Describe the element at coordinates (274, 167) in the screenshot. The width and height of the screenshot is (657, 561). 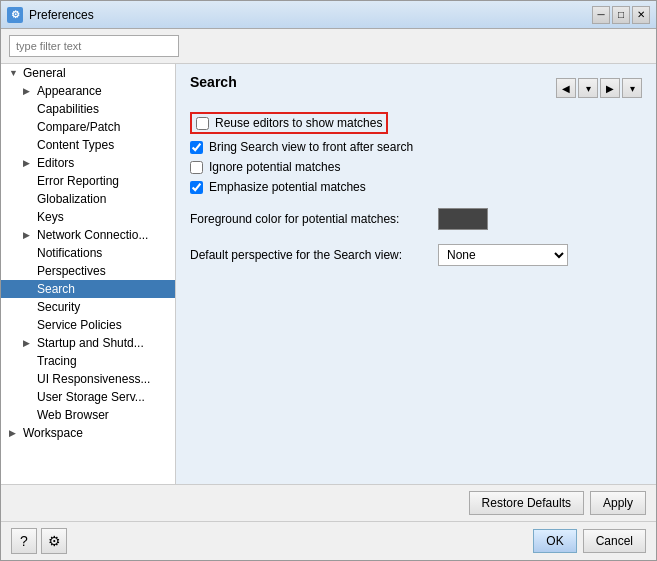
I see `ignore-potential-label: Ignore potential matches` at that location.